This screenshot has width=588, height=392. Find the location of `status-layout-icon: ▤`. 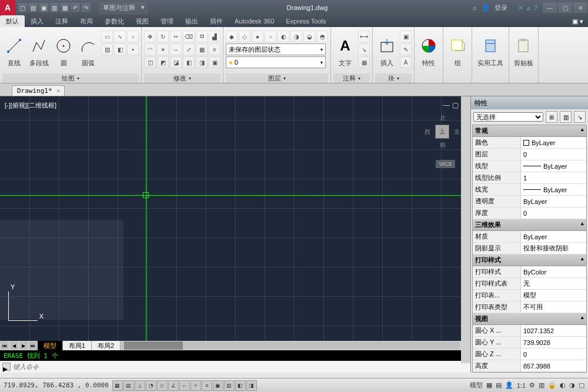

status-layout-icon: ▤ is located at coordinates (499, 386).